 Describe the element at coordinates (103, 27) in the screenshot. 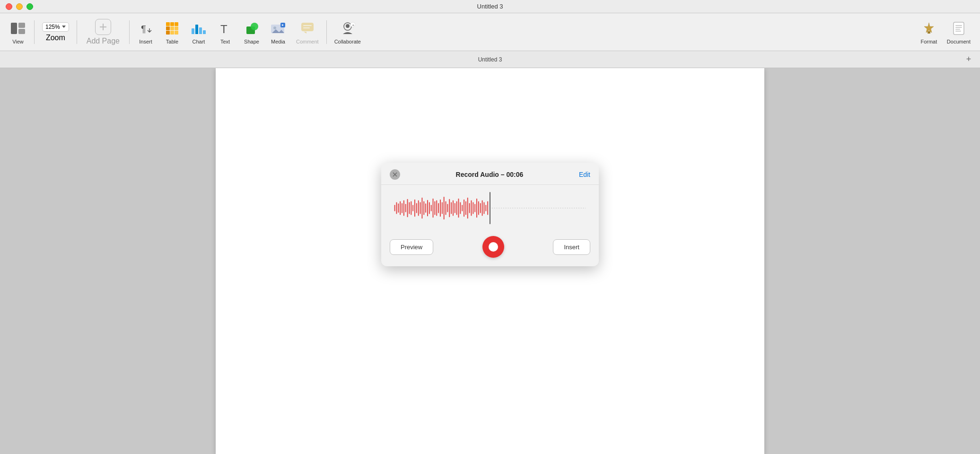

I see `add-page-icon` at that location.